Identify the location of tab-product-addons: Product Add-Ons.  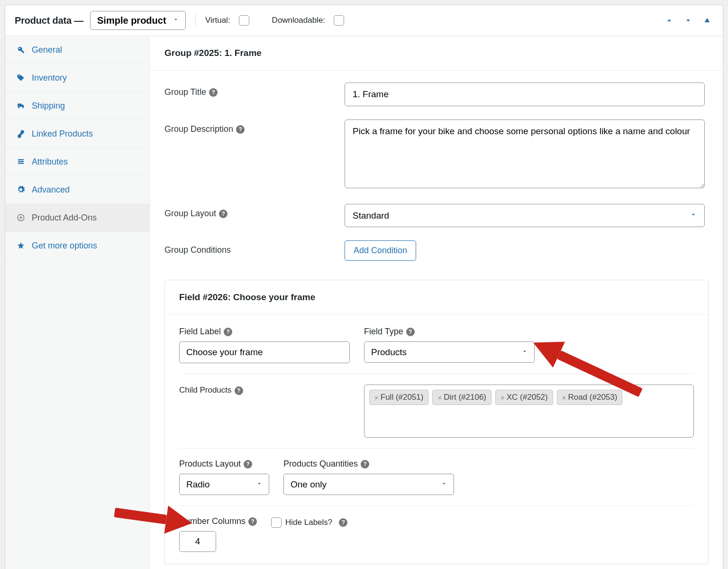
(78, 218).